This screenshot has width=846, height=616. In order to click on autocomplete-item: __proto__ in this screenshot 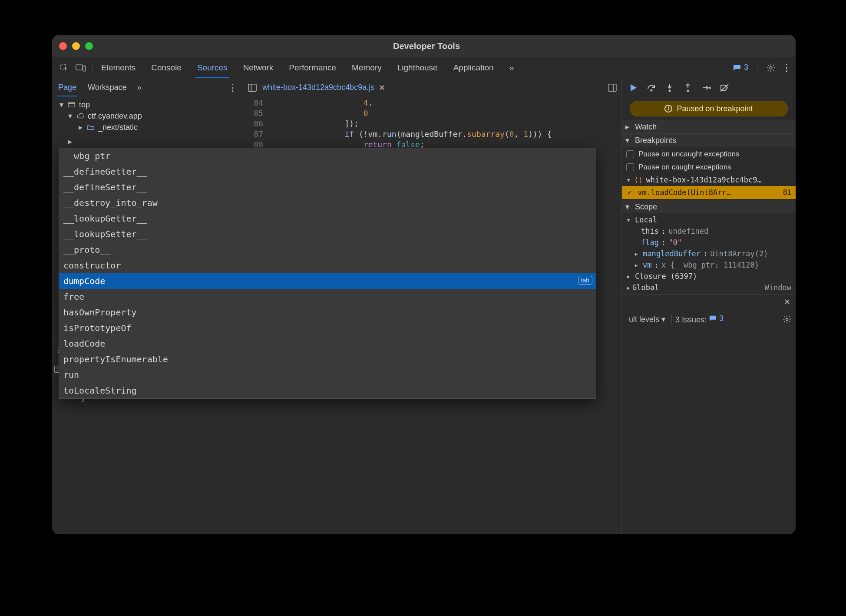, I will do `click(327, 250)`.